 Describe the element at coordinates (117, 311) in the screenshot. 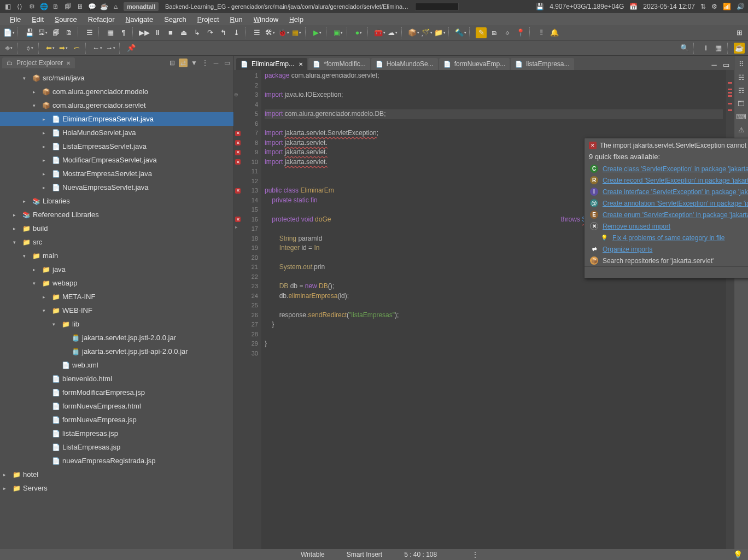

I see `tree-item: ▾📁WEB-INF` at that location.